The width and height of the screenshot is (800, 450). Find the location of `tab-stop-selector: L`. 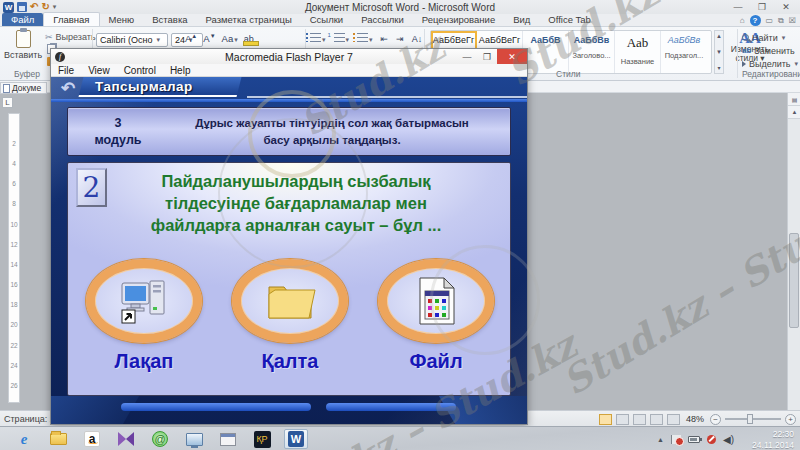

tab-stop-selector: L is located at coordinates (8, 102).